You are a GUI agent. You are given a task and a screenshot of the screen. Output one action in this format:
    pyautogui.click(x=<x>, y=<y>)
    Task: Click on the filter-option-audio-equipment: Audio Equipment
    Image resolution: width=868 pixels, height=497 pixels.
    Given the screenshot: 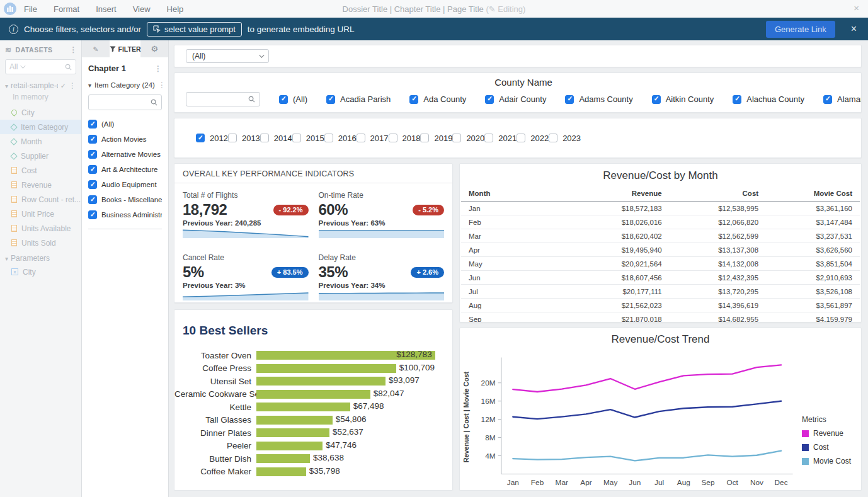 What is the action you would take?
    pyautogui.click(x=125, y=185)
    